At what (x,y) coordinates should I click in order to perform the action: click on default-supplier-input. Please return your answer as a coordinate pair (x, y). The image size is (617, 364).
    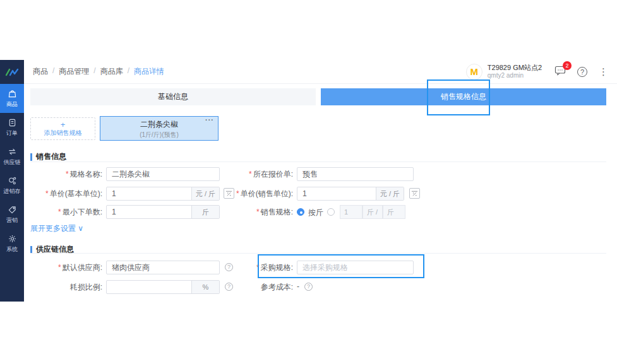
    Looking at the image, I should click on (163, 267).